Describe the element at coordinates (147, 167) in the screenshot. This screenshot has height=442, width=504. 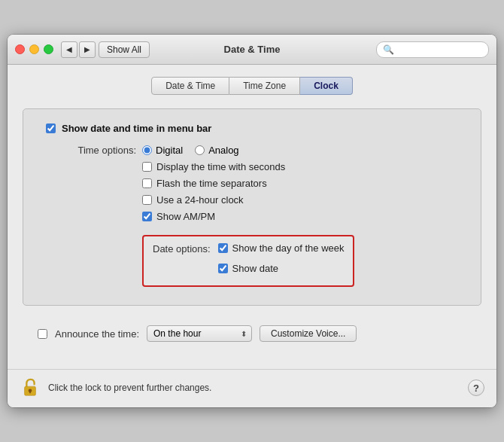
I see `display-seconds-checkbox` at that location.